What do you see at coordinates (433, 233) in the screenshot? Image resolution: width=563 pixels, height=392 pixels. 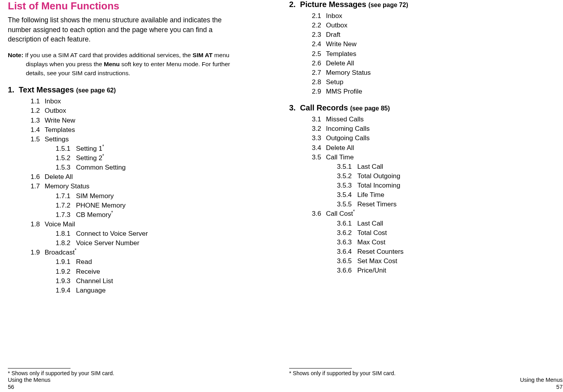 I see `list-subitem: 3.6.2Total Cost` at bounding box center [433, 233].